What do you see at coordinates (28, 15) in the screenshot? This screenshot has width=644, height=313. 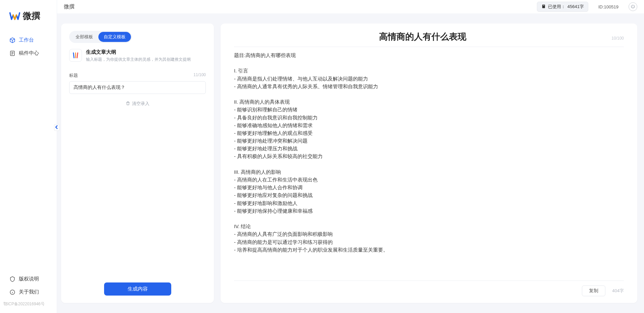 I see `logo: 微撰` at bounding box center [28, 15].